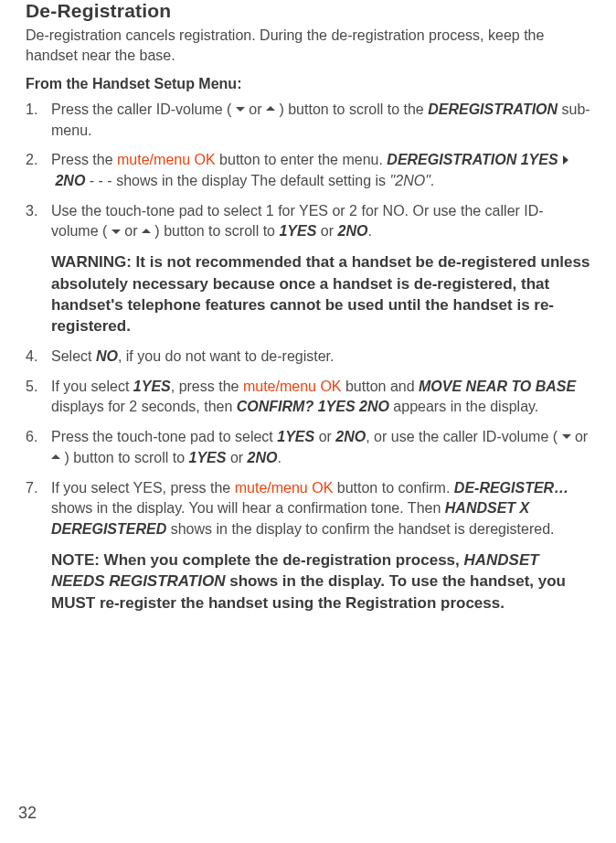 The width and height of the screenshot is (616, 843). Describe the element at coordinates (308, 11) in the screenshot. I see `page-title: De-Registration` at that location.